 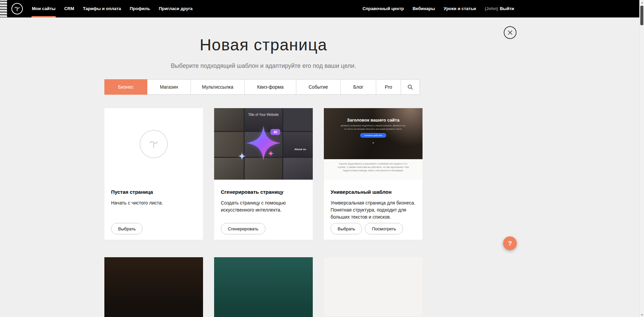 I want to click on tab-quiz-form: Квиз-форма, so click(x=270, y=87).